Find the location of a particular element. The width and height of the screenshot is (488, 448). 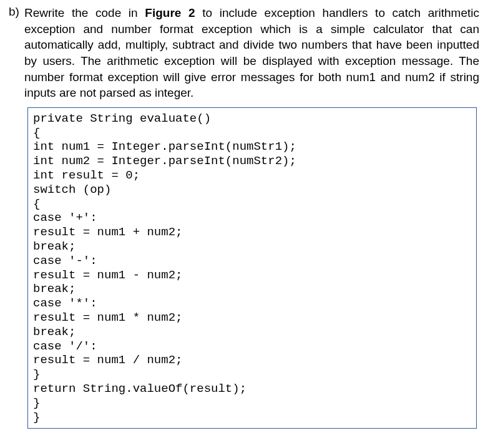

code-line: result = num1 * num2; is located at coordinates (107, 318).